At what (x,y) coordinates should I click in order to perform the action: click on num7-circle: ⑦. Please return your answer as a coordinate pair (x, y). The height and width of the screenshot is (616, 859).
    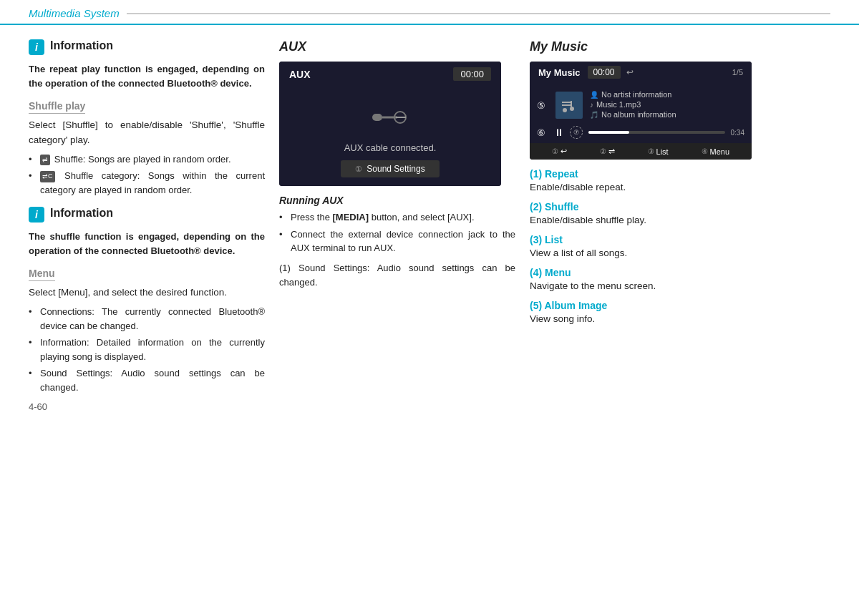
    Looking at the image, I should click on (576, 132).